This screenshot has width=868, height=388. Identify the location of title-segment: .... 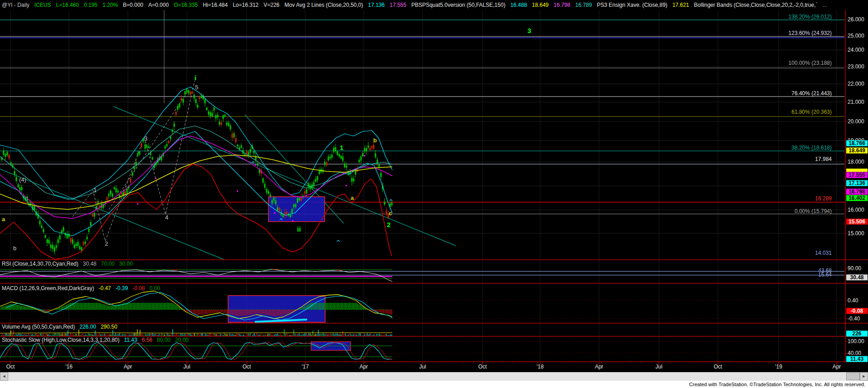
(824, 5).